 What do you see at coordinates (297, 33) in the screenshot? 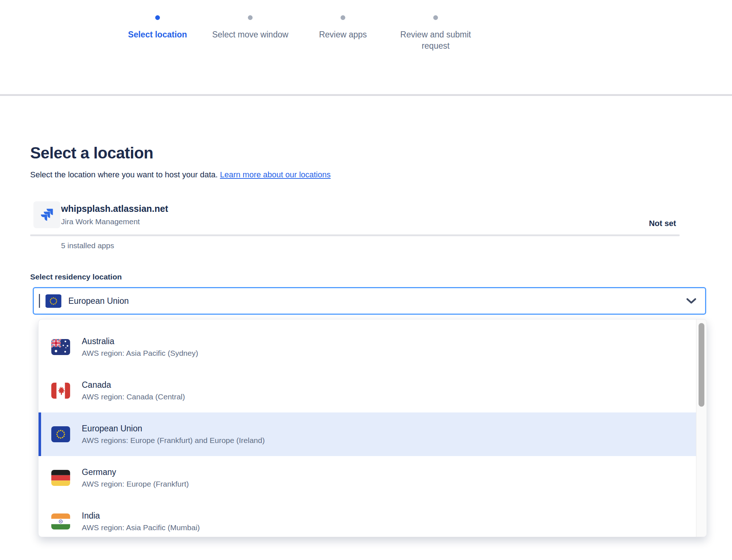
I see `progress-stepper: Select location Select move window Revie…` at bounding box center [297, 33].